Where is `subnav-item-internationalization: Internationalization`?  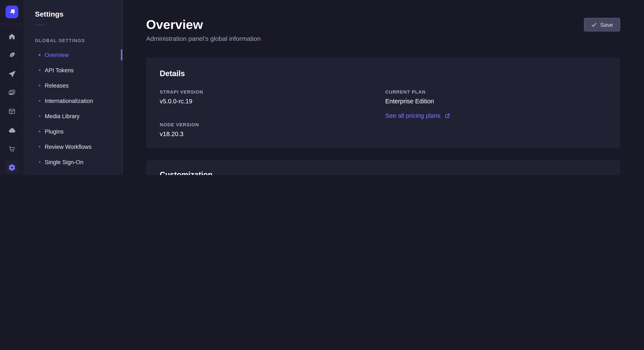 subnav-item-internationalization: Internationalization is located at coordinates (74, 101).